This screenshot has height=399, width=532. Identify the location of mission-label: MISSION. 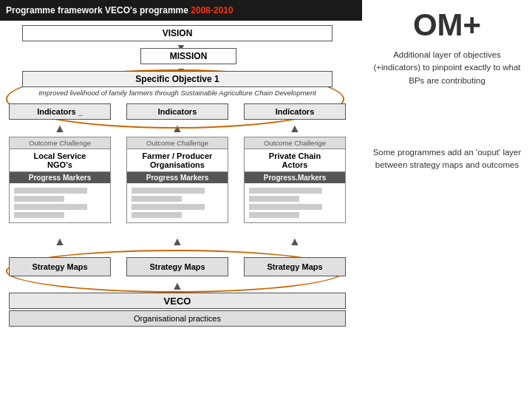
(189, 56).